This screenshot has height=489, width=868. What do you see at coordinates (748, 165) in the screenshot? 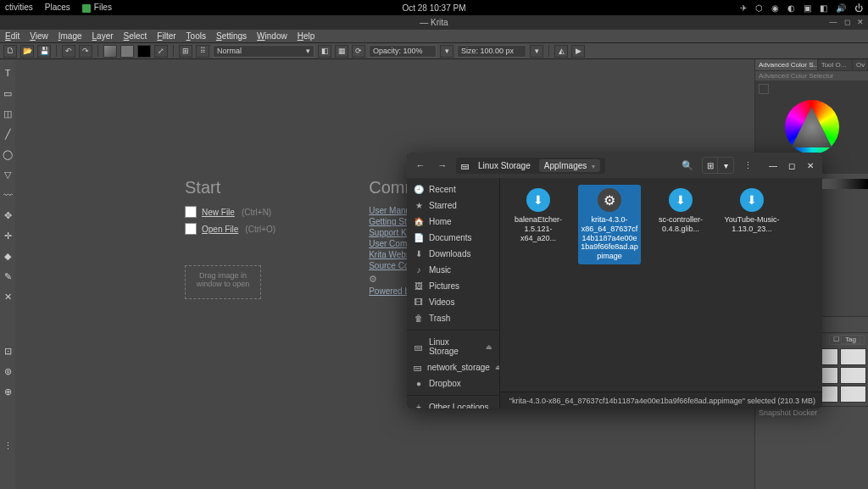
I see `hamburger-menu: ⋮` at bounding box center [748, 165].